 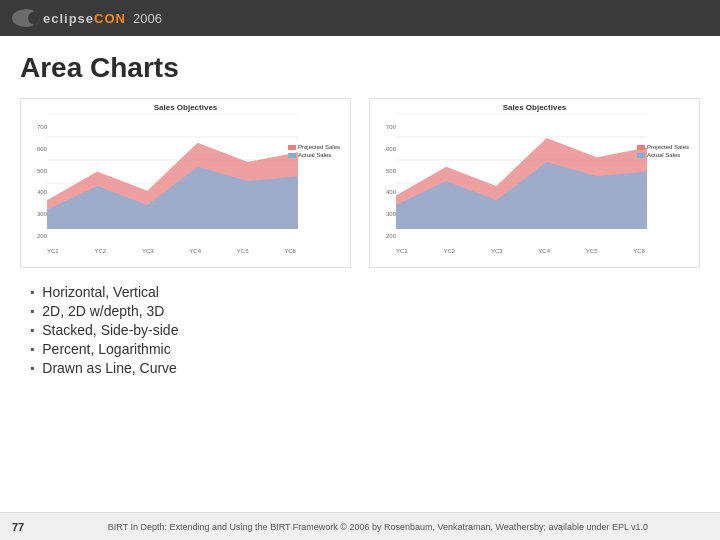 What do you see at coordinates (520, 251) in the screenshot?
I see `chart-2-x-axis: YC1 YC2 YC3 YC4 YC5 YC6` at bounding box center [520, 251].